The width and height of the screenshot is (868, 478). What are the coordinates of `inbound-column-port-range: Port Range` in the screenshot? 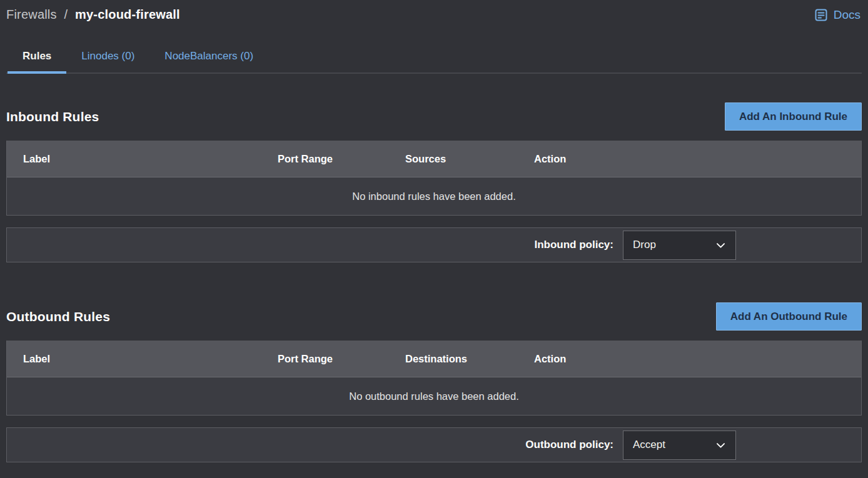 It's located at (341, 159).